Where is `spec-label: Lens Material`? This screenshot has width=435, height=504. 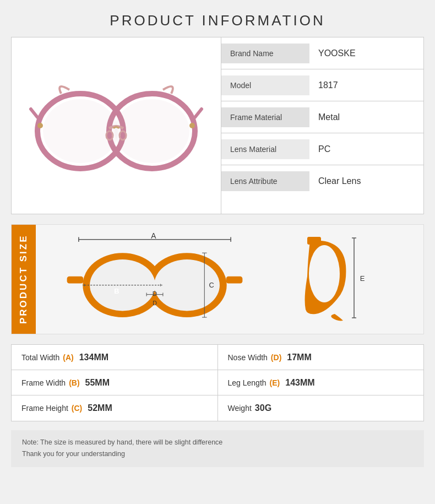
spec-label: Lens Material is located at coordinates (265, 149).